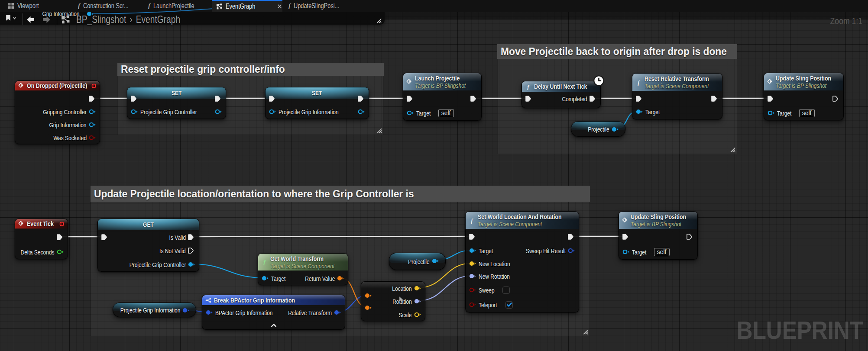 This screenshot has width=868, height=351. I want to click on node-update-sling-position-bottom: Update Sling PositionTarget is BP Slings…, so click(658, 235).